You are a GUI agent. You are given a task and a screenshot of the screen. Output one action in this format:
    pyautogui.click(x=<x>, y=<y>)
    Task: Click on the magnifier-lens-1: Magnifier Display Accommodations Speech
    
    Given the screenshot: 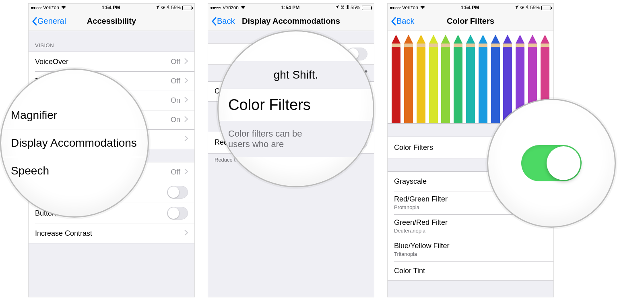 What is the action you would take?
    pyautogui.click(x=74, y=143)
    